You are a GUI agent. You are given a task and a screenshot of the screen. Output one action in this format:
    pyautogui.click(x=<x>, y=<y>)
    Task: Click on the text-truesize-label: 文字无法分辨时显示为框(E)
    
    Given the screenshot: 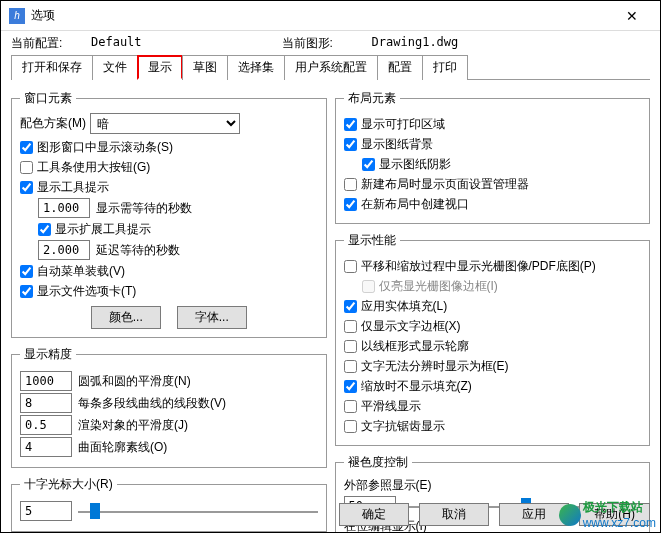 What is the action you would take?
    pyautogui.click(x=435, y=366)
    